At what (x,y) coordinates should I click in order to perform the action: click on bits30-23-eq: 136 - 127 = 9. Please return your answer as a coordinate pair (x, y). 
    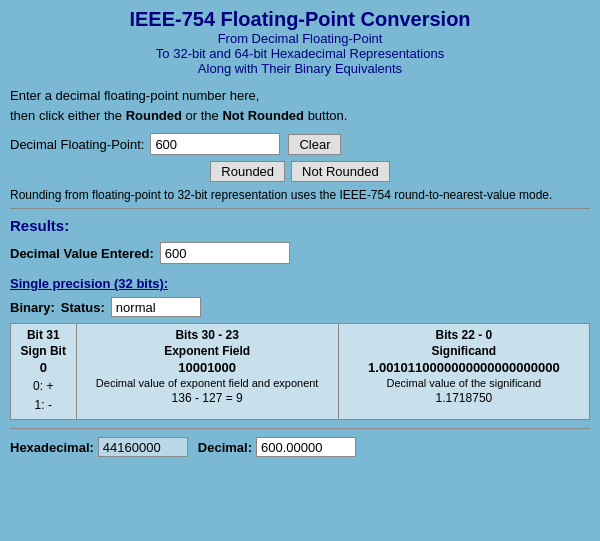
    Looking at the image, I should click on (208, 398).